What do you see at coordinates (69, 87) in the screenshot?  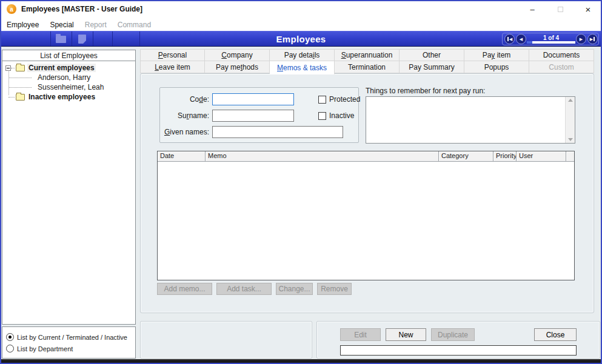 I see `tree-item-employee: Sussenheimer, Leah` at bounding box center [69, 87].